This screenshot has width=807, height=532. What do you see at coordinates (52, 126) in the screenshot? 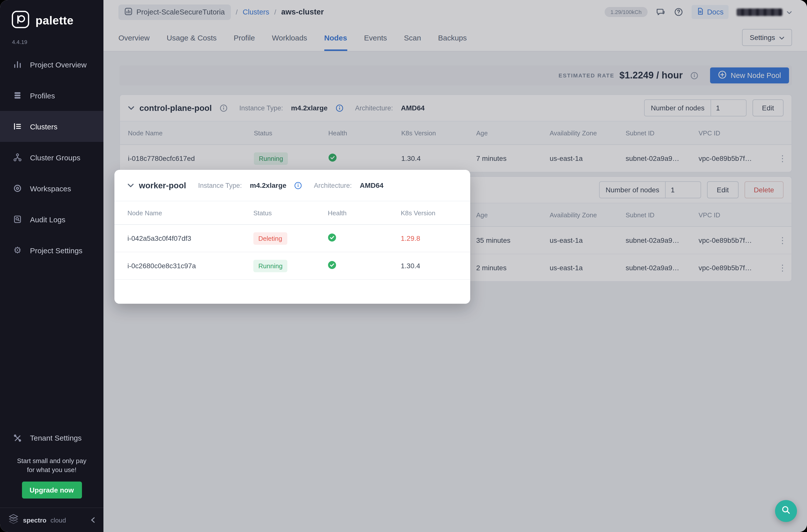
I see `sidebar-item-clusters: Clusters` at bounding box center [52, 126].